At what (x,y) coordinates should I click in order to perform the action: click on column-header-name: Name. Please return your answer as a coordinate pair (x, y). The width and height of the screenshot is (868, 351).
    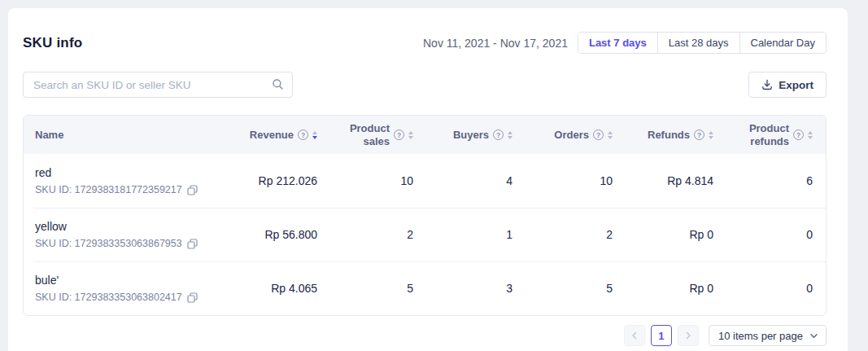
    Looking at the image, I should click on (127, 135).